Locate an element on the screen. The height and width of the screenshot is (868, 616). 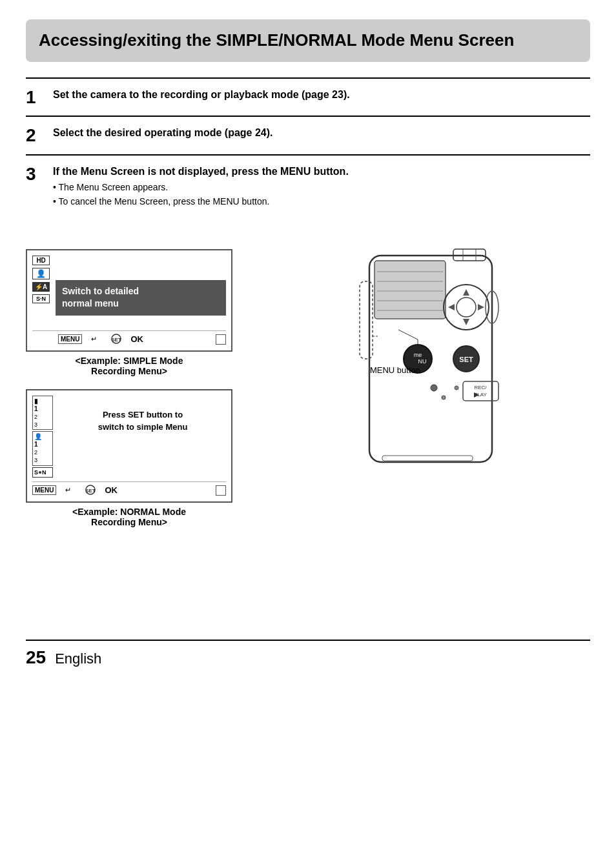
normal-screen-text: Press SET button toswitch to simple Menu is located at coordinates (139, 414).